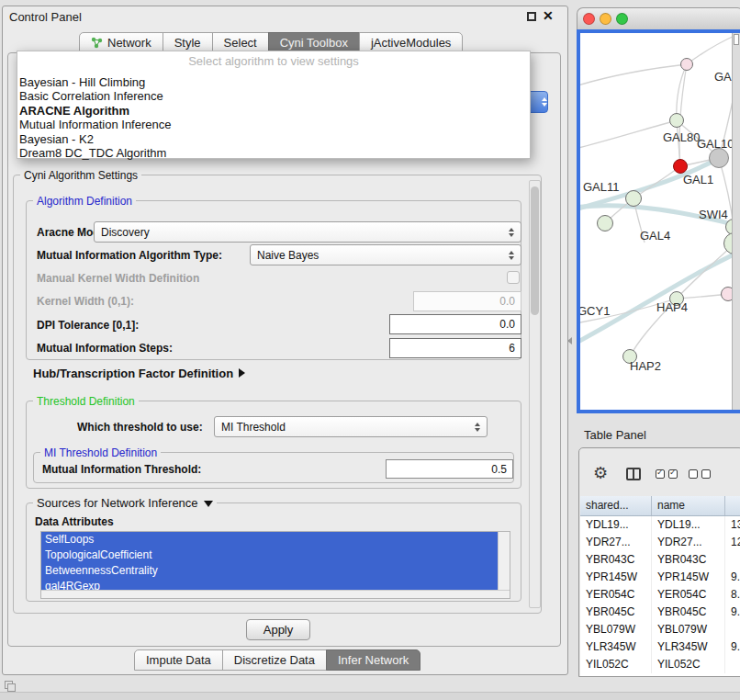 This screenshot has width=740, height=700. What do you see at coordinates (600, 473) in the screenshot?
I see `gear-icon: ⚙` at bounding box center [600, 473].